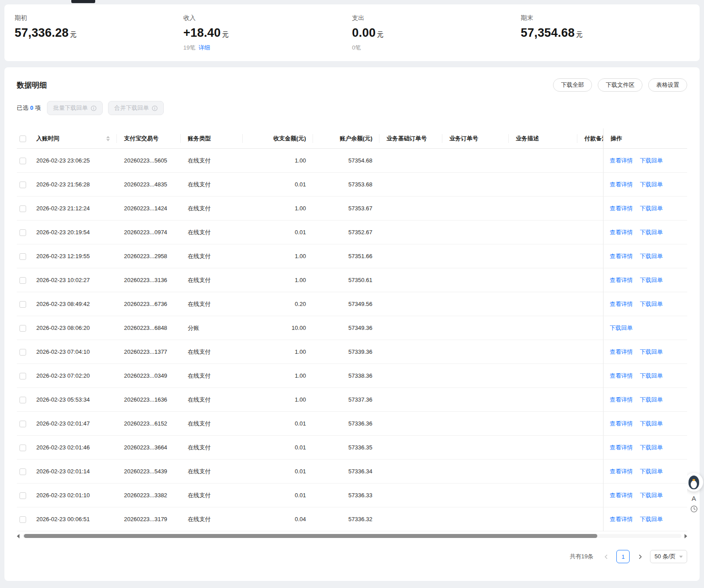  Describe the element at coordinates (694, 482) in the screenshot. I see `assistant-avatar-icon` at that location.